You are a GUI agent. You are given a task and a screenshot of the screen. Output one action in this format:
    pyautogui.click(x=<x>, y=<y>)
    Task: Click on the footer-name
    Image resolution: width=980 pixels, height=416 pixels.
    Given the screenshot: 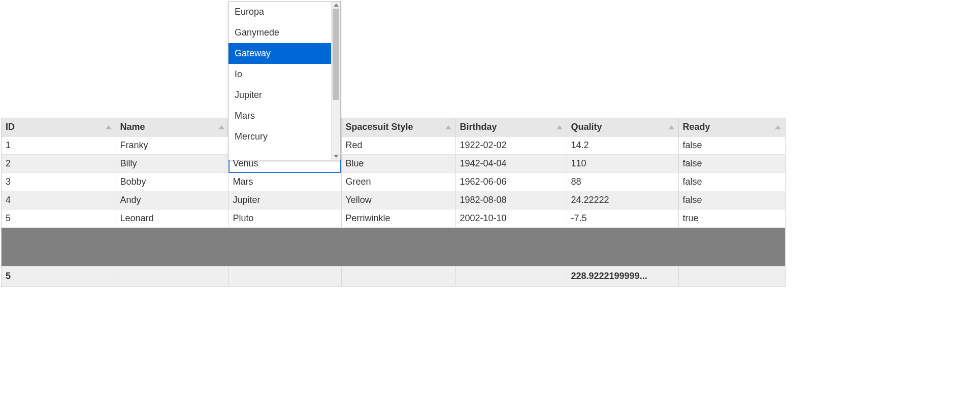 What is the action you would take?
    pyautogui.click(x=172, y=276)
    